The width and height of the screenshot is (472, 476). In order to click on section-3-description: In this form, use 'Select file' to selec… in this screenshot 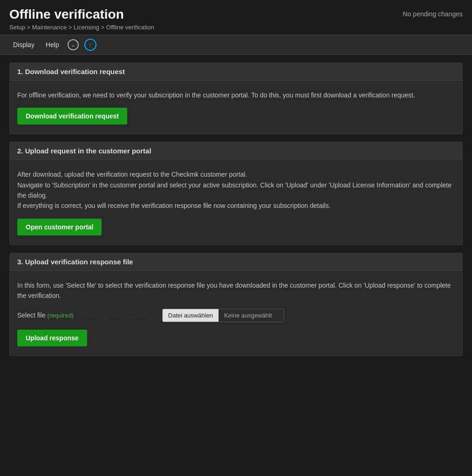, I will do `click(236, 291)`.